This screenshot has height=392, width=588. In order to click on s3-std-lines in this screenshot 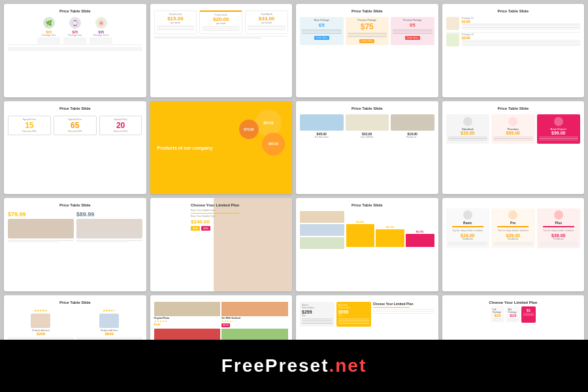, I will do `click(367, 35)`.